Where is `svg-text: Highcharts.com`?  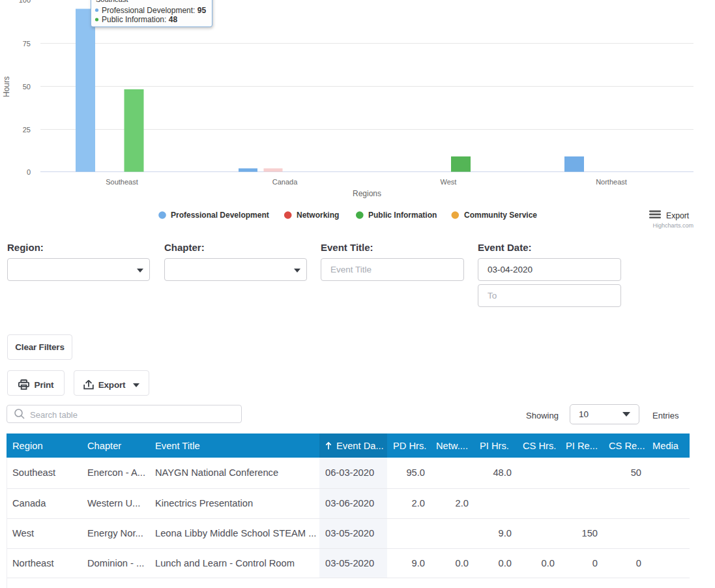 svg-text: Highcharts.com is located at coordinates (673, 226).